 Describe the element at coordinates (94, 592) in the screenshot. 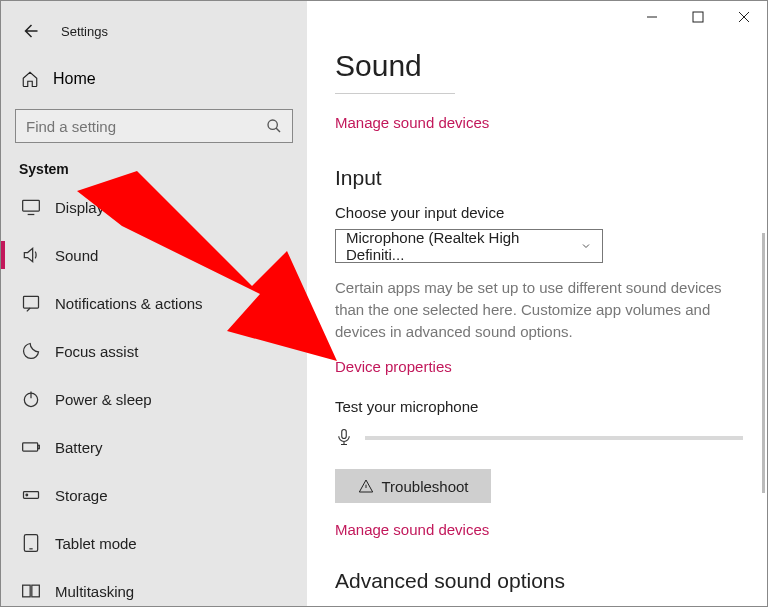

I see `nav-label: Multitasking` at that location.